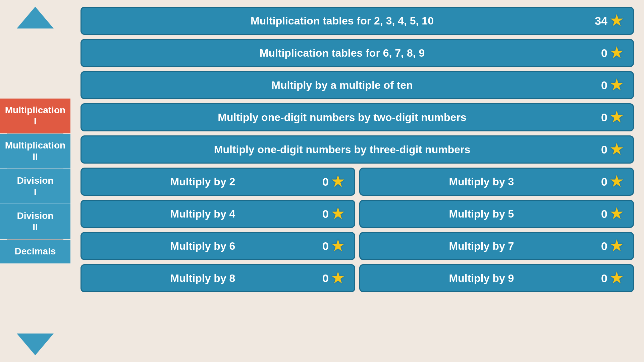  What do you see at coordinates (342, 53) in the screenshot?
I see `topic-label: Multiplication tables for 6, 7, 8, 9` at bounding box center [342, 53].